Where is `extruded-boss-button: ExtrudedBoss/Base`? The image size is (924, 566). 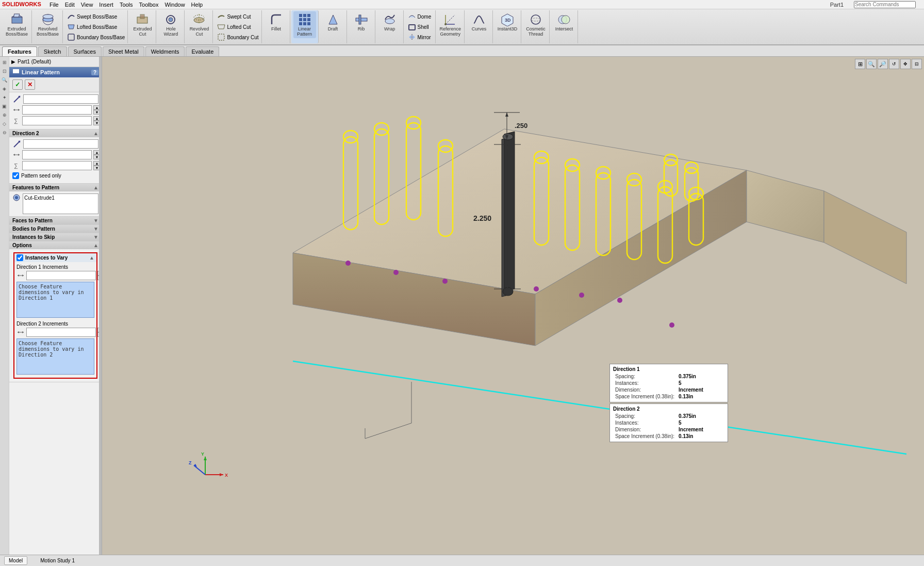 extruded-boss-button: ExtrudedBoss/Base is located at coordinates (16, 25).